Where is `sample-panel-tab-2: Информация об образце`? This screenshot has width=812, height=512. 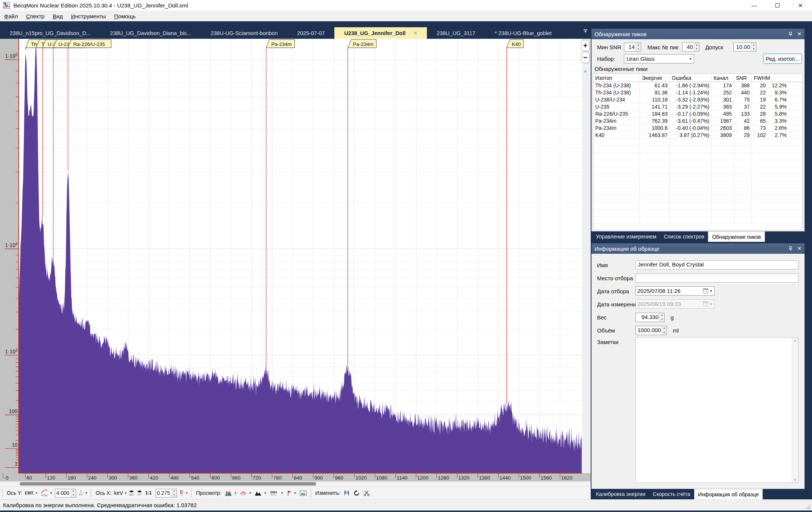
sample-panel-tab-2: Информация об образце is located at coordinates (728, 494).